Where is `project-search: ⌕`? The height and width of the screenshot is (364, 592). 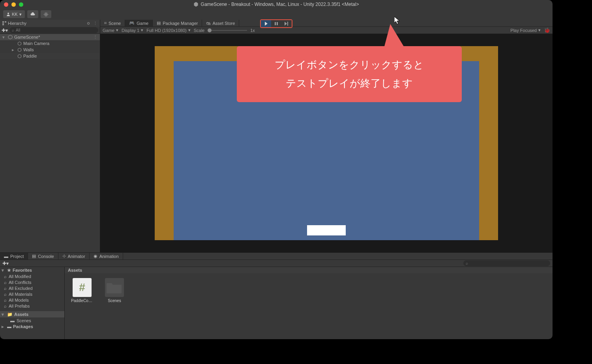 project-search: ⌕ is located at coordinates (507, 263).